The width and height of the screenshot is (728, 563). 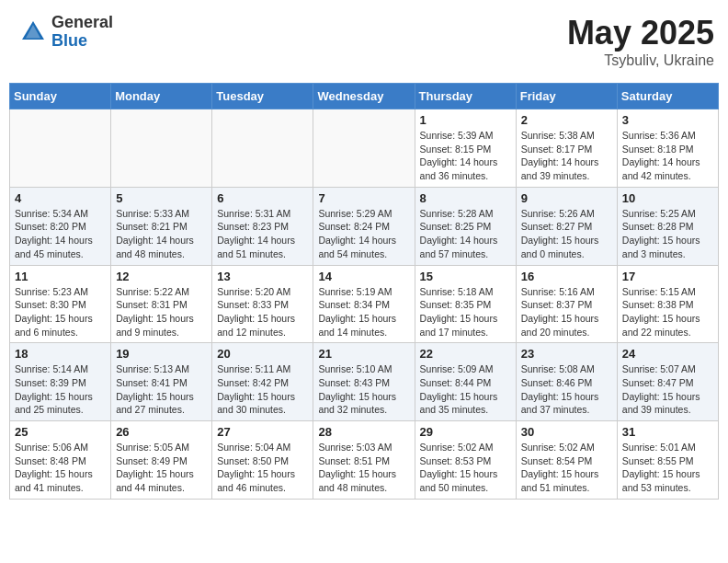 What do you see at coordinates (263, 353) in the screenshot?
I see `day-number: 20` at bounding box center [263, 353].